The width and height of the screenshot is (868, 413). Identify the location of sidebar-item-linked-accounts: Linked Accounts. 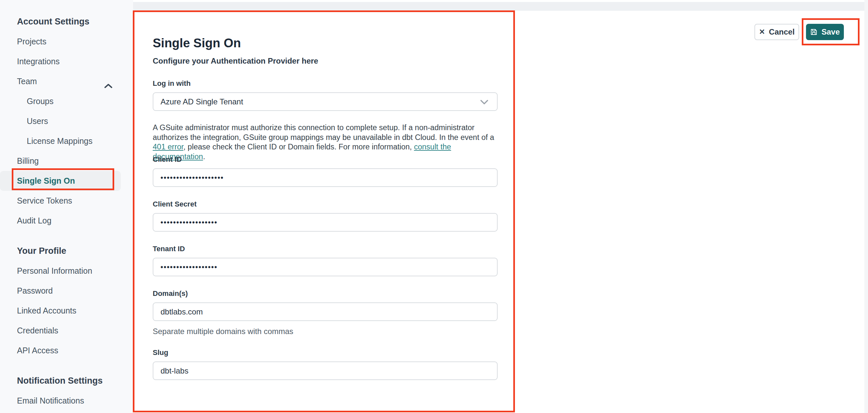
(67, 311).